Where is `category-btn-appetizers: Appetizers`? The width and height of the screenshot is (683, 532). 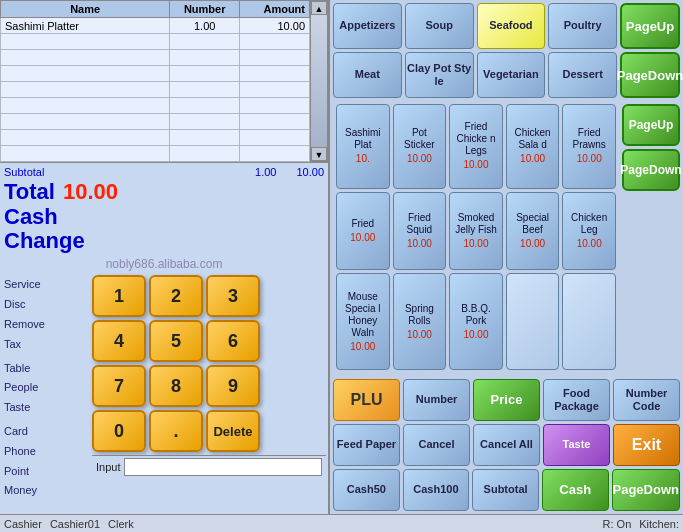
category-btn-appetizers: Appetizers is located at coordinates (368, 26).